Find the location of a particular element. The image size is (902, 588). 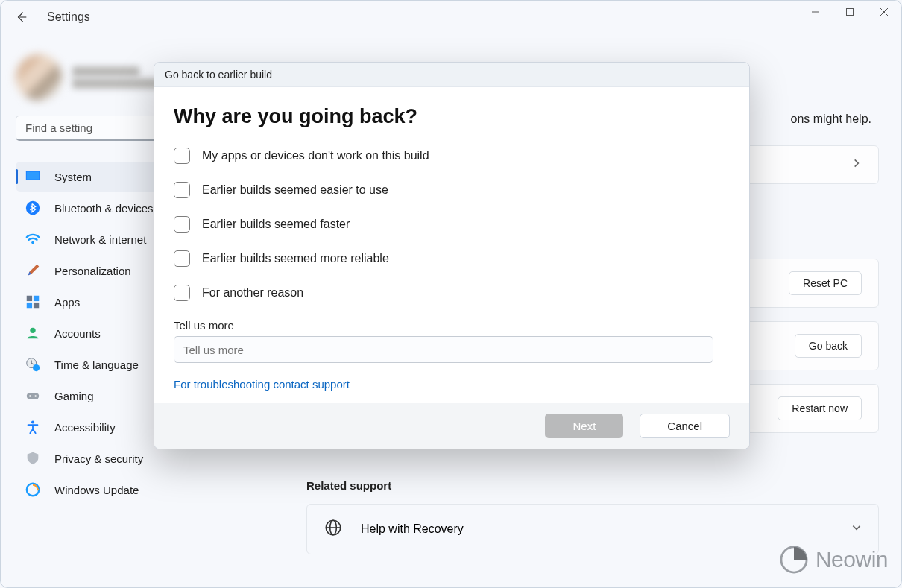

reason-label: Earlier builds seemed easier to use is located at coordinates (295, 190).